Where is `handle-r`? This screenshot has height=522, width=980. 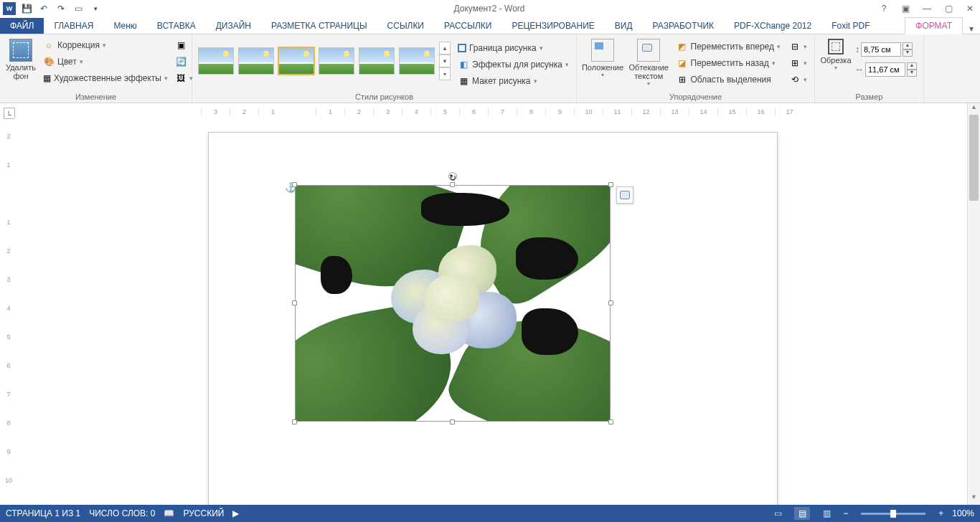 handle-r is located at coordinates (611, 303).